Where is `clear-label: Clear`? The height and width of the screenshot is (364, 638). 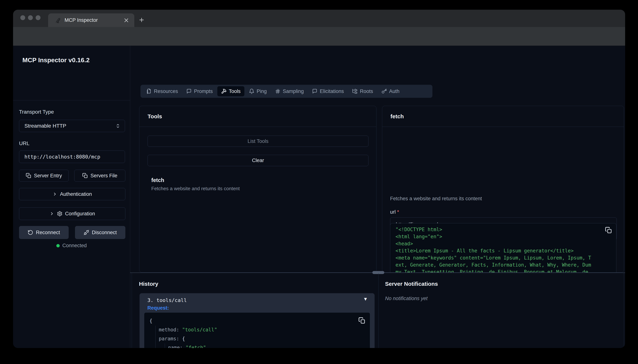 clear-label: Clear is located at coordinates (258, 160).